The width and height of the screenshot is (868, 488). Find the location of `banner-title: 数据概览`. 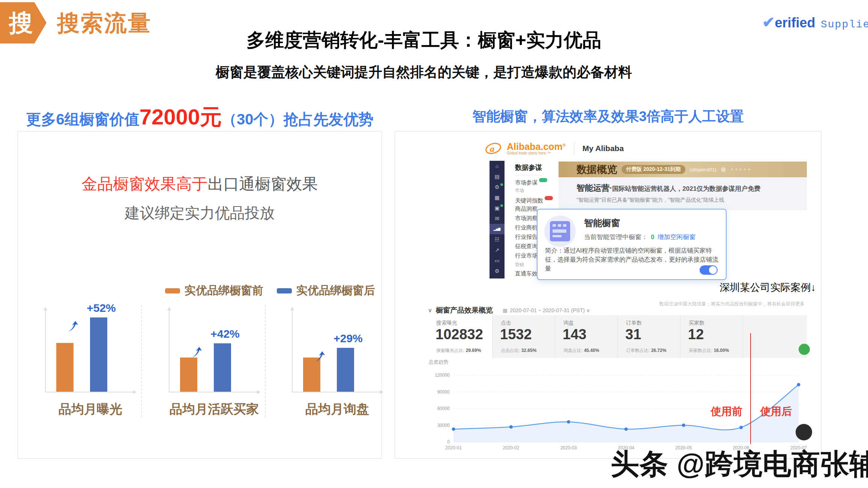

banner-title: 数据概览 is located at coordinates (597, 169).